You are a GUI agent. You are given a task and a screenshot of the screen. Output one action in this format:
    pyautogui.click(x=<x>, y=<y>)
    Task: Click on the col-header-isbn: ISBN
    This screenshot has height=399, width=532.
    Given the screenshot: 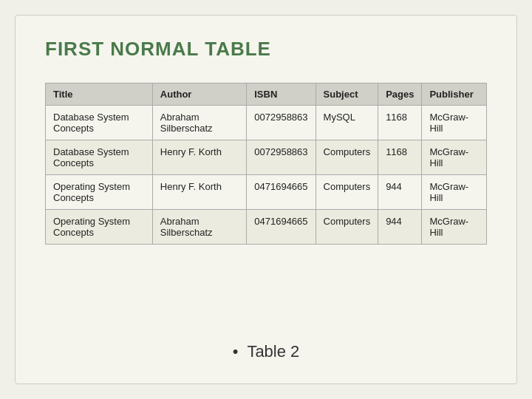 What is the action you would take?
    pyautogui.click(x=281, y=95)
    